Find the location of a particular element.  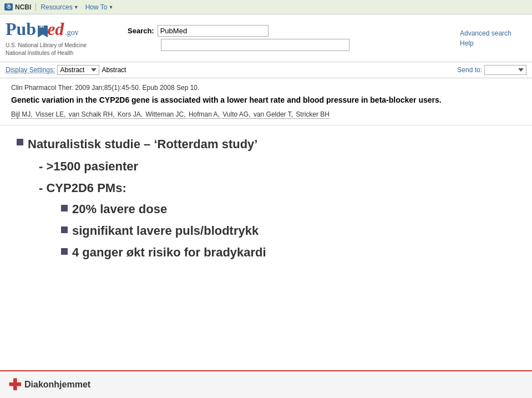

resources-label: Resources is located at coordinates (57, 7).